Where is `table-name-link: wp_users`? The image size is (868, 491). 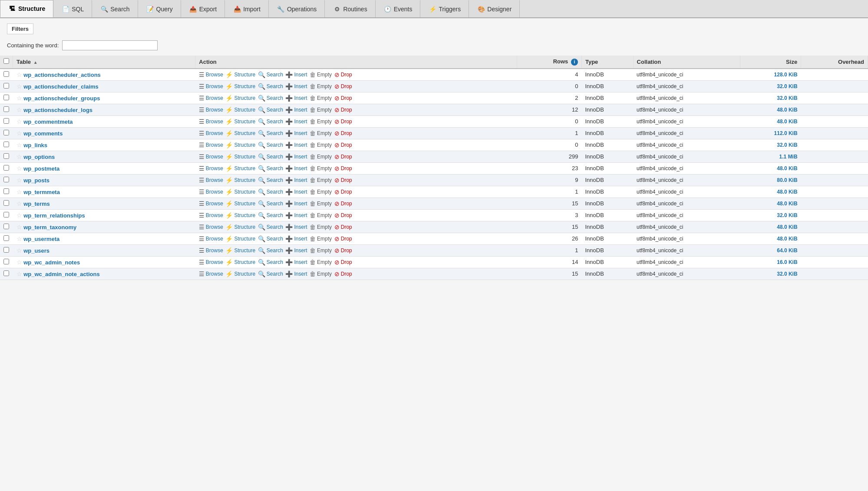
table-name-link: wp_users is located at coordinates (36, 251).